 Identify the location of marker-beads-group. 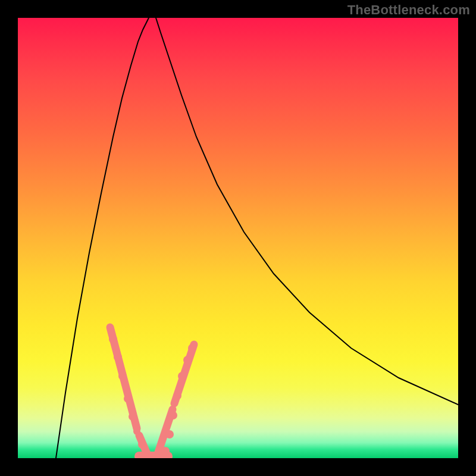
(152, 392).